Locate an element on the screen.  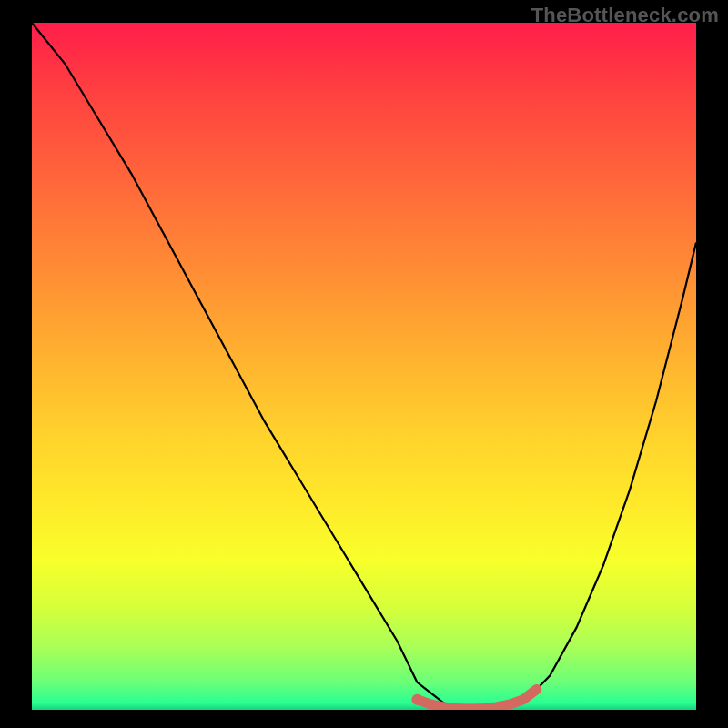
optimal-highlight is located at coordinates (477, 699).